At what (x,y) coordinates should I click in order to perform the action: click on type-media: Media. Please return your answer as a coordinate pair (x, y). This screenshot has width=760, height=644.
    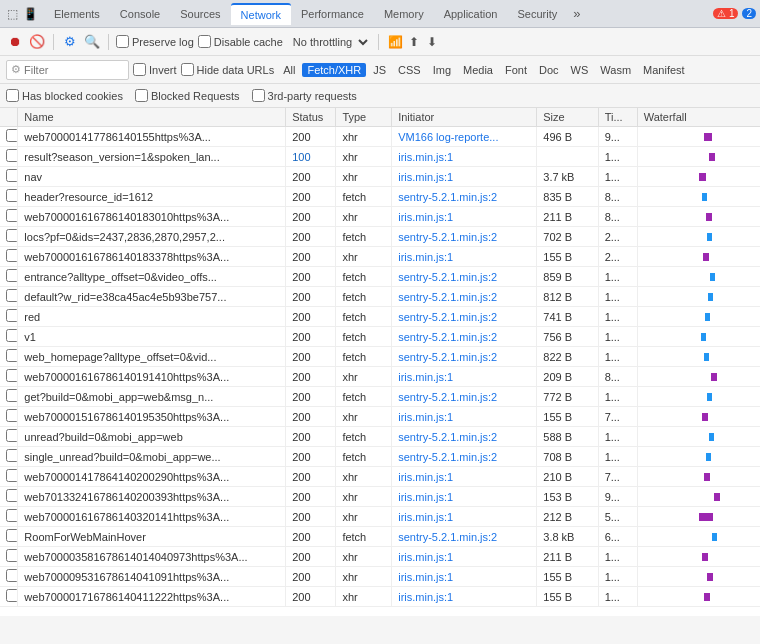
    Looking at the image, I should click on (478, 70).